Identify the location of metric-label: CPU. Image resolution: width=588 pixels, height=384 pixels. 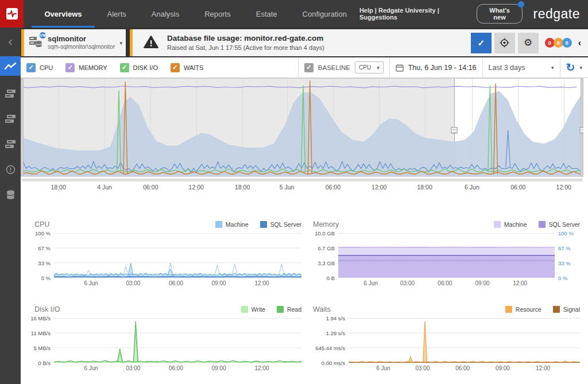
(46, 68).